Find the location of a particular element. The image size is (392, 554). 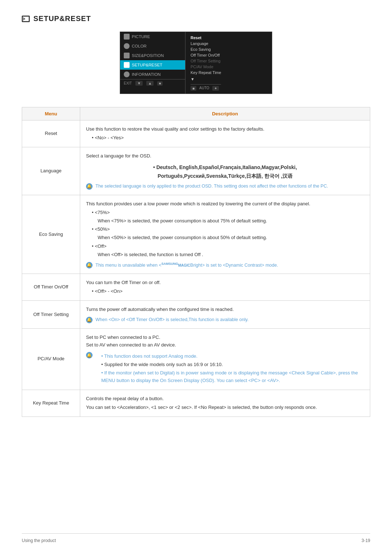

desc-keyrepeat-line2: You can set to <Acceleration>, <1 sec> o… is located at coordinates (225, 408).